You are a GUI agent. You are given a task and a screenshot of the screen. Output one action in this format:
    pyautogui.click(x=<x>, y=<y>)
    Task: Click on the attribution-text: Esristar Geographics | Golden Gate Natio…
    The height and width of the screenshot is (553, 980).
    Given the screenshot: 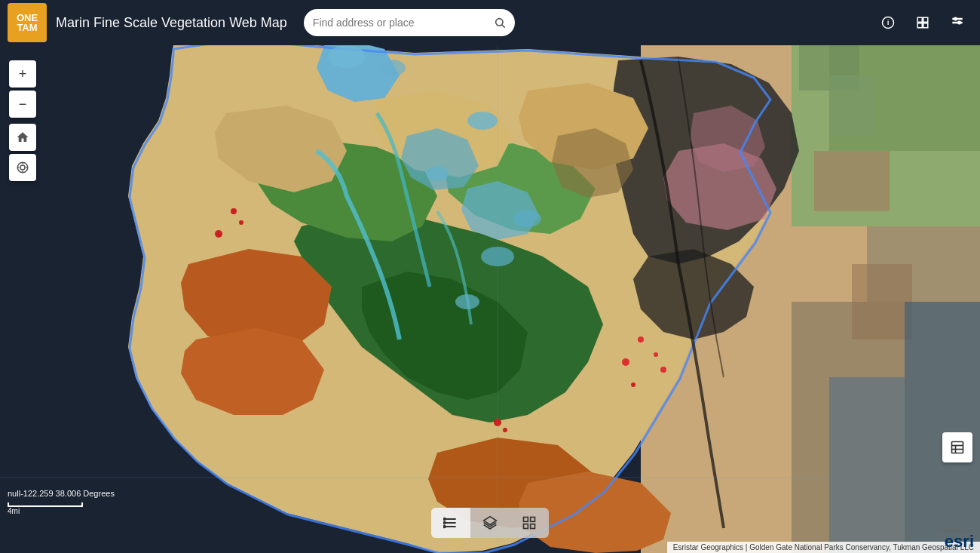 What is the action you would take?
    pyautogui.click(x=823, y=548)
    